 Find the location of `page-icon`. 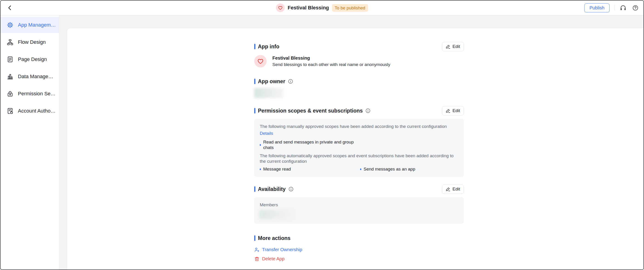

page-icon is located at coordinates (10, 59).